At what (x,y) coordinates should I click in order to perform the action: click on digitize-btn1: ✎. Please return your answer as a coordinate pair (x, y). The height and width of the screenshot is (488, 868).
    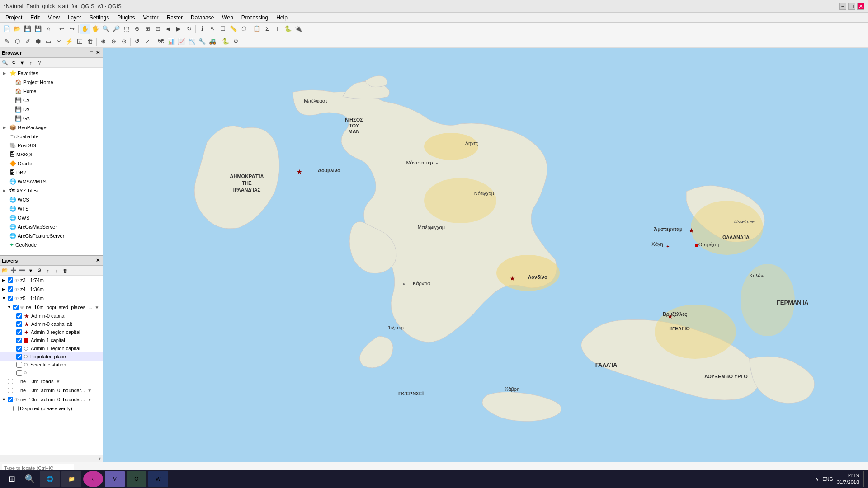
    Looking at the image, I should click on (7, 42).